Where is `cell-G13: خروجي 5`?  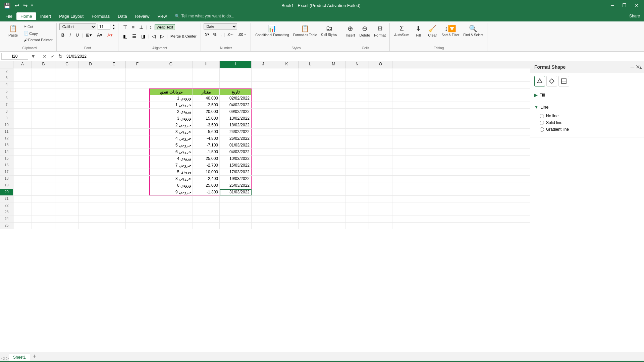
cell-G13: خروجي 5 is located at coordinates (171, 145).